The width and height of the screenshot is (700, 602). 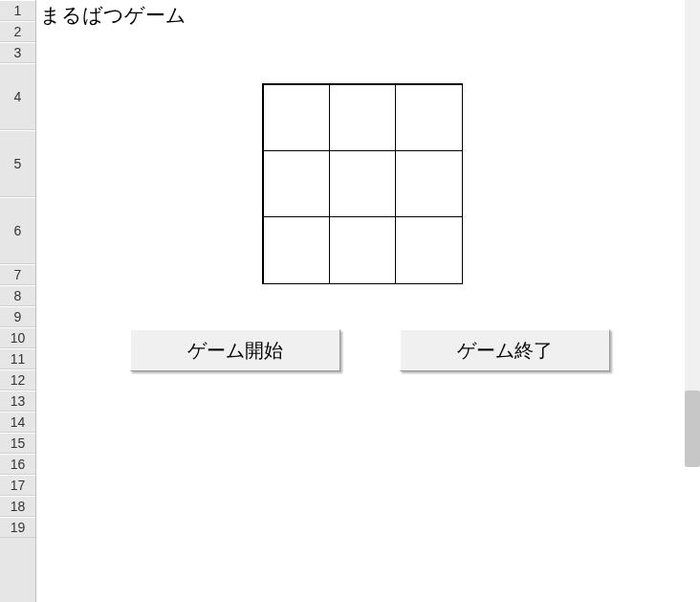 What do you see at coordinates (17, 53) in the screenshot?
I see `row-header-3: 3` at bounding box center [17, 53].